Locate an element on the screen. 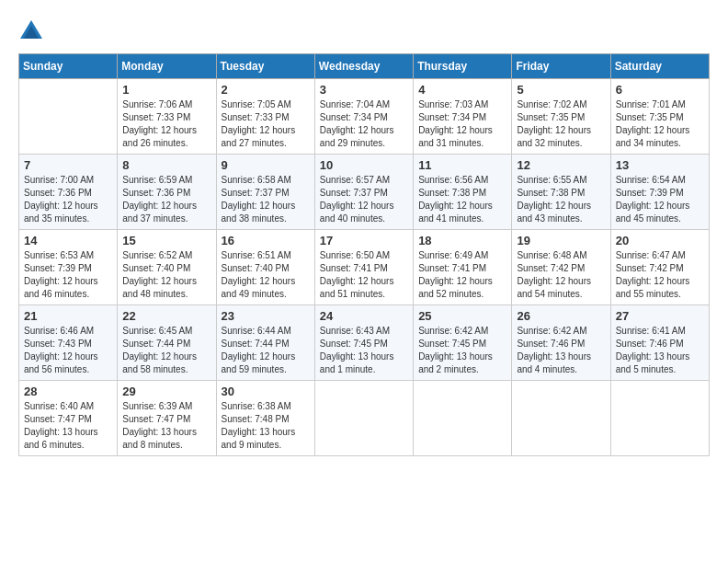  calendar-cell: 26Sunrise: 6:42 AM Sunset: 7:46 PM Dayli… is located at coordinates (561, 343).